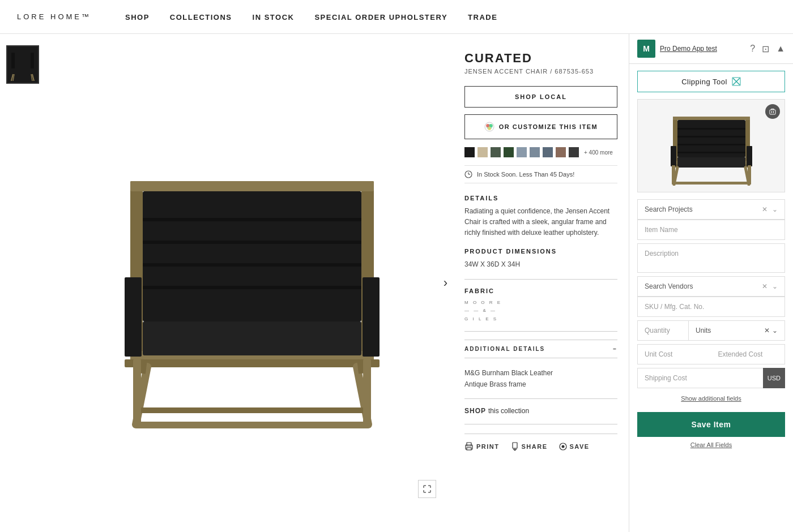 The height and width of the screenshot is (532, 793). I want to click on customize-button: OR CUSTOMIZE THIS ITEM, so click(541, 127).